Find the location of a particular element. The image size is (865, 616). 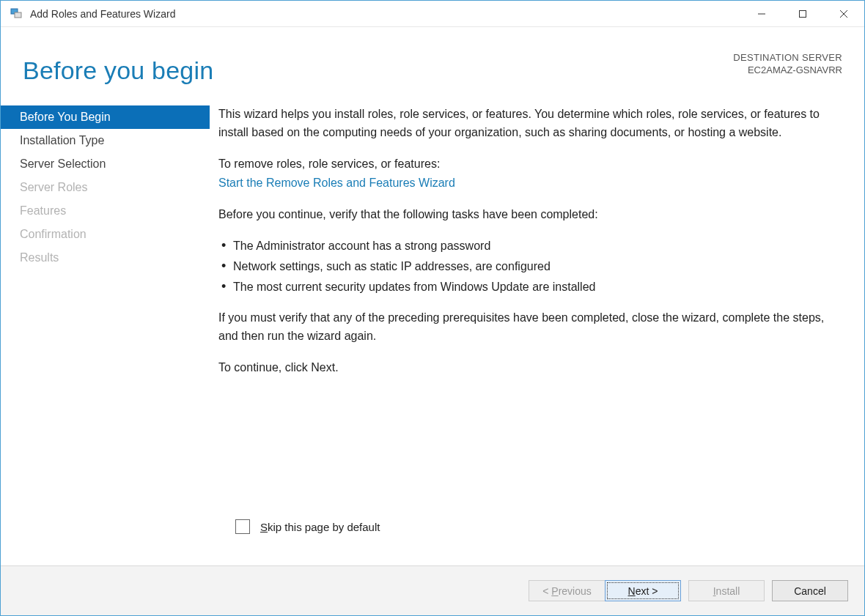

step-label: Features is located at coordinates (43, 211).